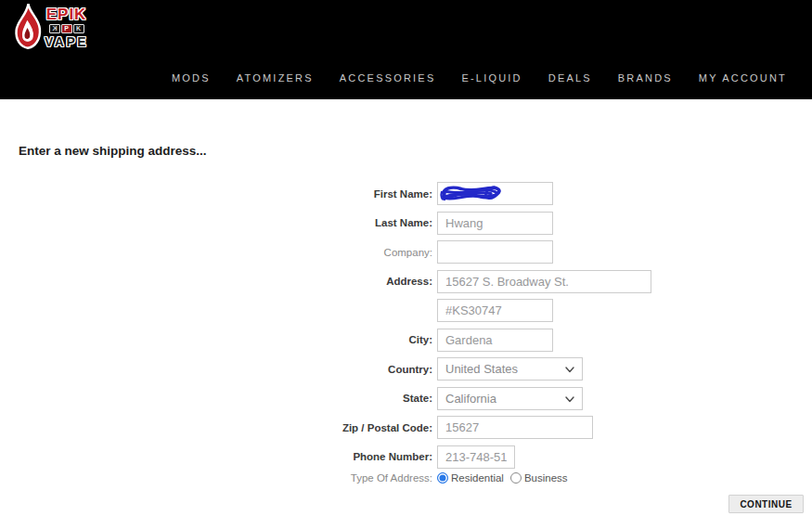 Image resolution: width=812 pixels, height=529 pixels. What do you see at coordinates (546, 478) in the screenshot?
I see `business-radio-label: Business` at bounding box center [546, 478].